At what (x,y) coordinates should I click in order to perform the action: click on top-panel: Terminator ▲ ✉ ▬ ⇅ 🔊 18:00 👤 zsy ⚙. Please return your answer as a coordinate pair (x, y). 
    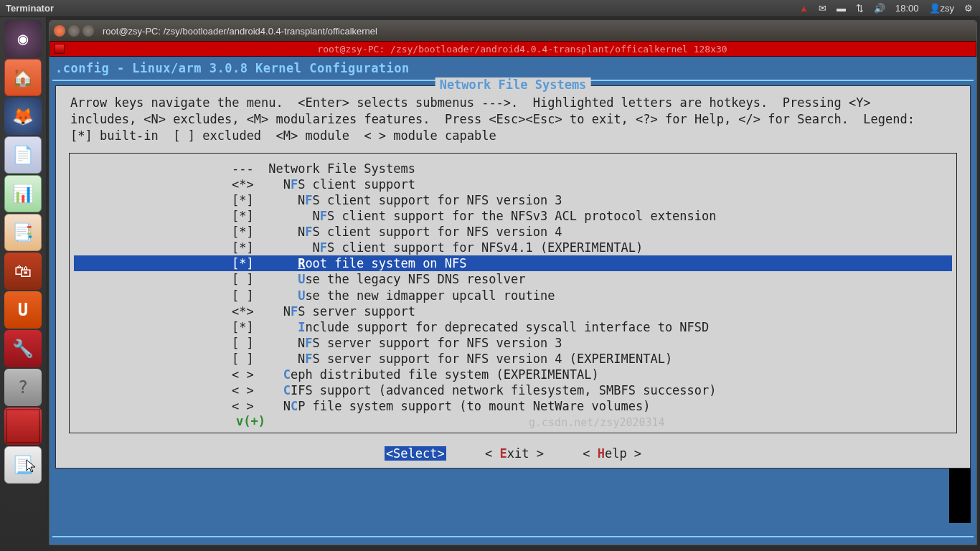
    Looking at the image, I should click on (490, 9).